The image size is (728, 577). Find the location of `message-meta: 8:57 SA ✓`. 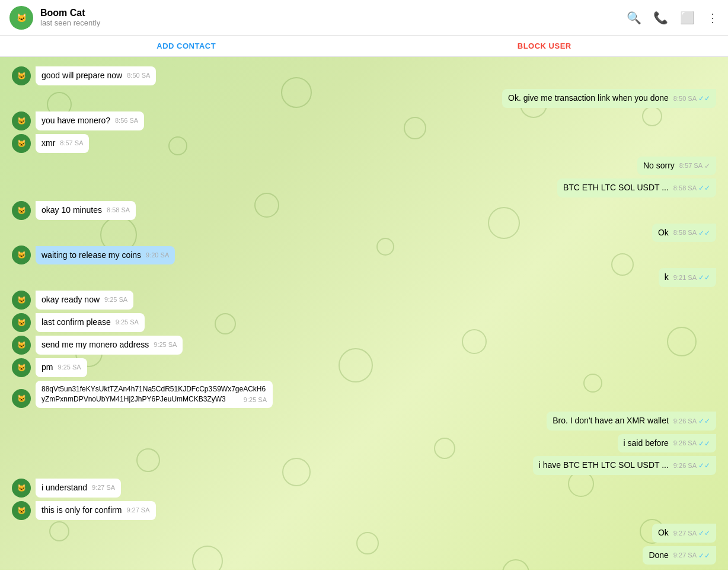

message-meta: 8:57 SA ✓ is located at coordinates (695, 166).